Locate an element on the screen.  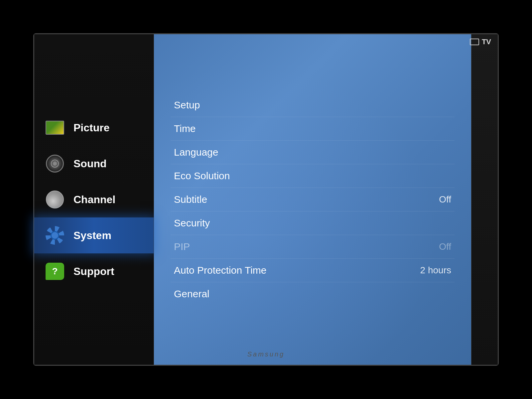
sound-icon is located at coordinates (55, 164).